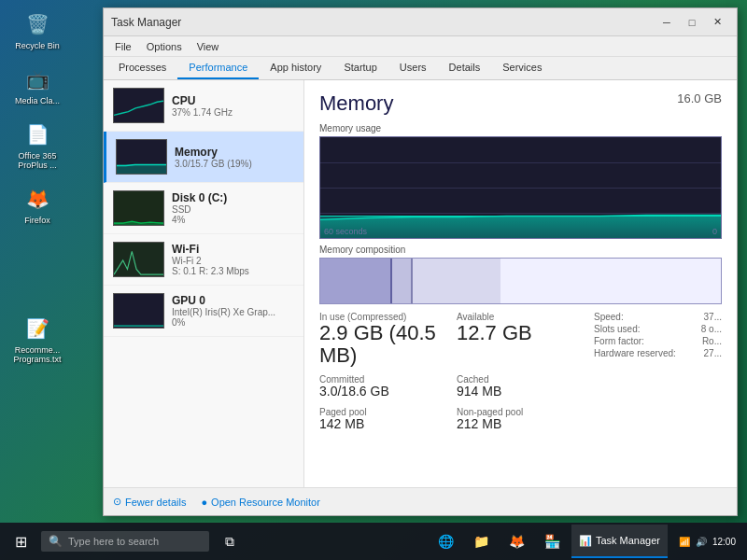 This screenshot has height=560, width=747. What do you see at coordinates (233, 209) in the screenshot?
I see `disk-sub1: SSD` at bounding box center [233, 209].